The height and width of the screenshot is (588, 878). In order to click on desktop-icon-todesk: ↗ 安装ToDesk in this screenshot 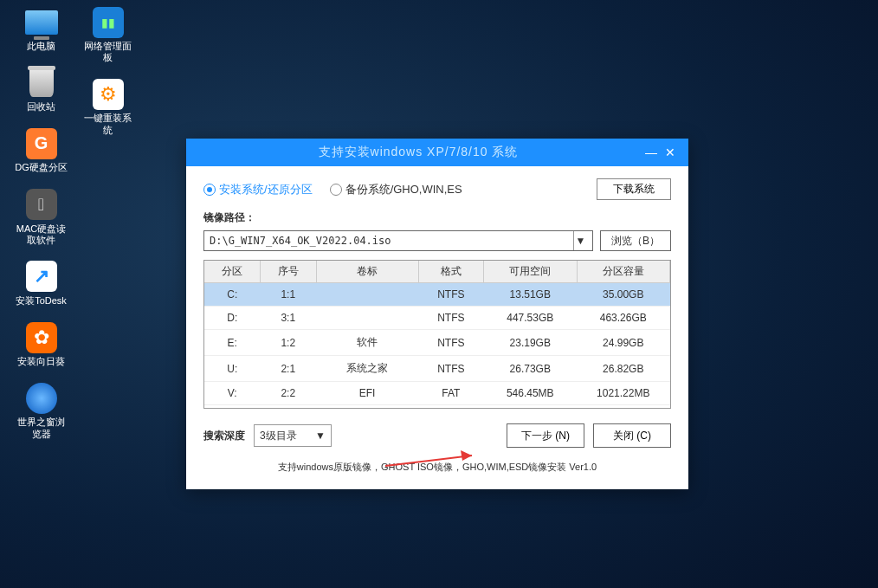, I will do `click(42, 284)`.